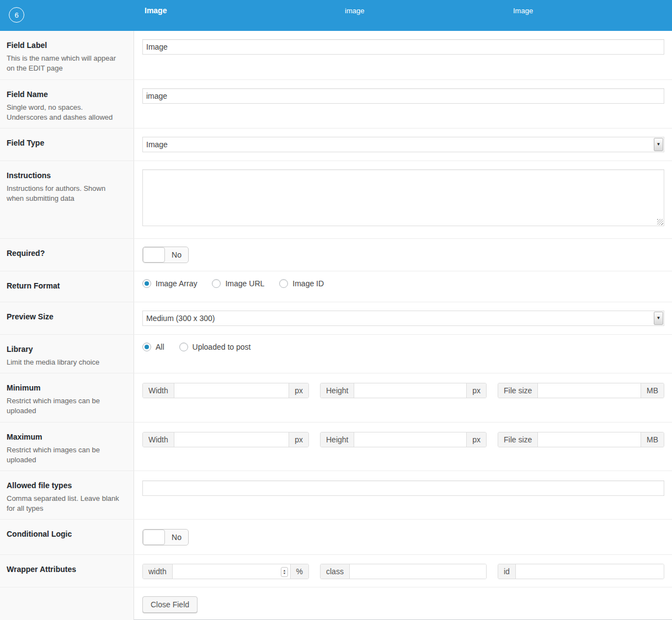 This screenshot has width=672, height=620. I want to click on allowed-file-types-description: Comma separated list. Leave blank for al…, so click(65, 504).